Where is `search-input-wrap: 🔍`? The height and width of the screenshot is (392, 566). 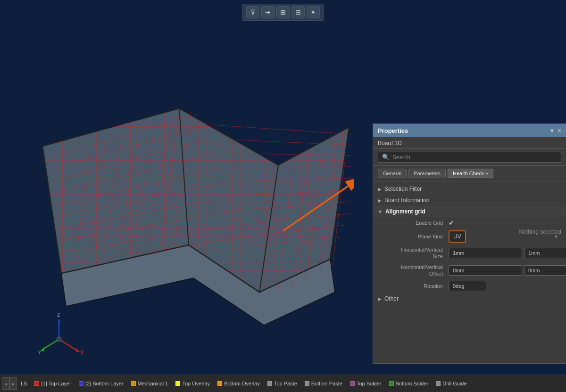
search-input-wrap: 🔍 is located at coordinates (470, 157).